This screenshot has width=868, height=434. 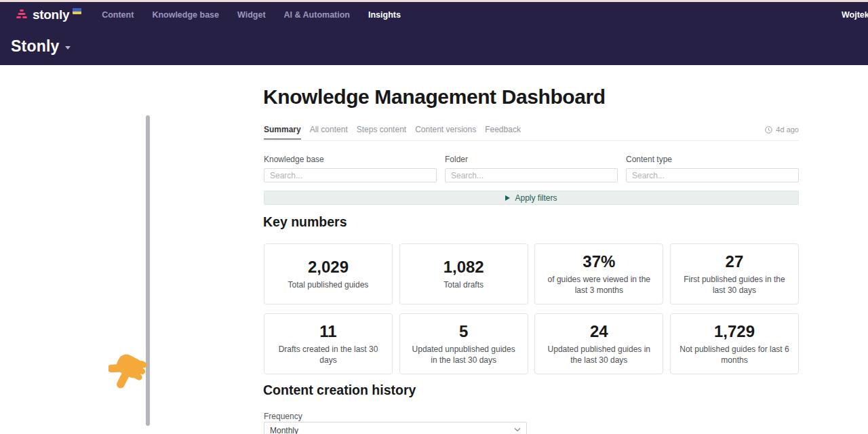 What do you see at coordinates (782, 130) in the screenshot?
I see `last-updated: 4d ago` at bounding box center [782, 130].